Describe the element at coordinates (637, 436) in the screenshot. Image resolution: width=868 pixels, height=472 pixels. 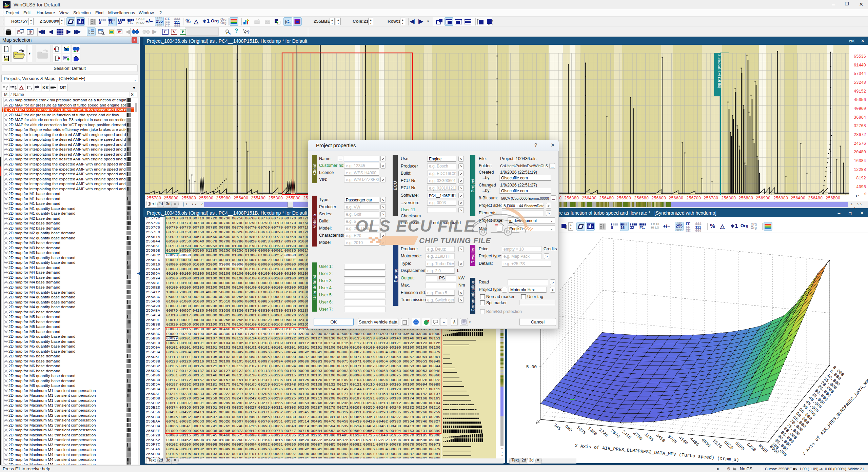
I see `svg-text: 2760` at that location.